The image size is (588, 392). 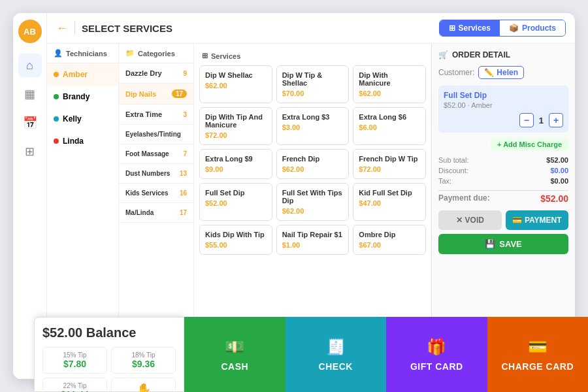 What do you see at coordinates (30, 31) in the screenshot?
I see `avatar: AB` at bounding box center [30, 31].